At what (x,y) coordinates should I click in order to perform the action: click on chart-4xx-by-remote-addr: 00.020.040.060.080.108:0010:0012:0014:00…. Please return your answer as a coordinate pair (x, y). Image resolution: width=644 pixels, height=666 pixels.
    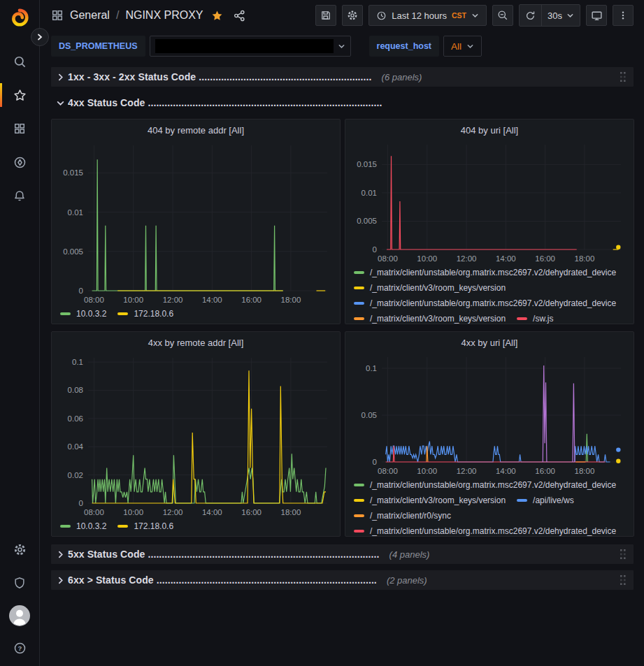
    Looking at the image, I should click on (196, 435).